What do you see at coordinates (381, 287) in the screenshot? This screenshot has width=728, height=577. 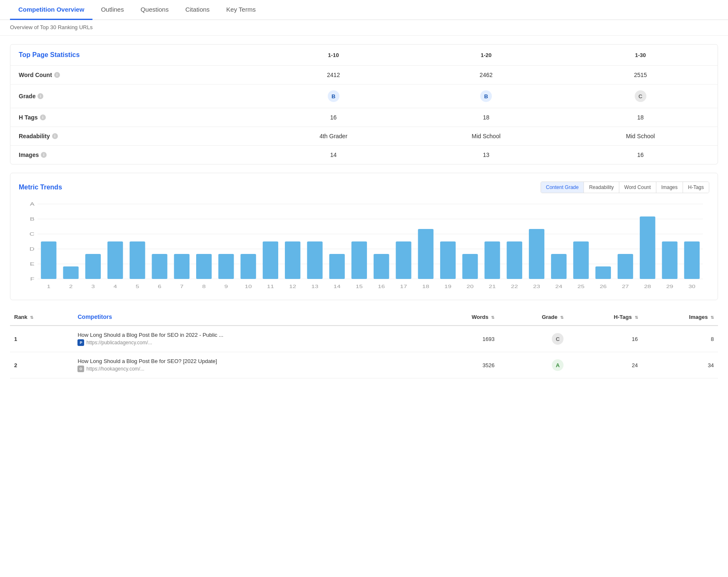 I see `svg-text: 16` at bounding box center [381, 287].